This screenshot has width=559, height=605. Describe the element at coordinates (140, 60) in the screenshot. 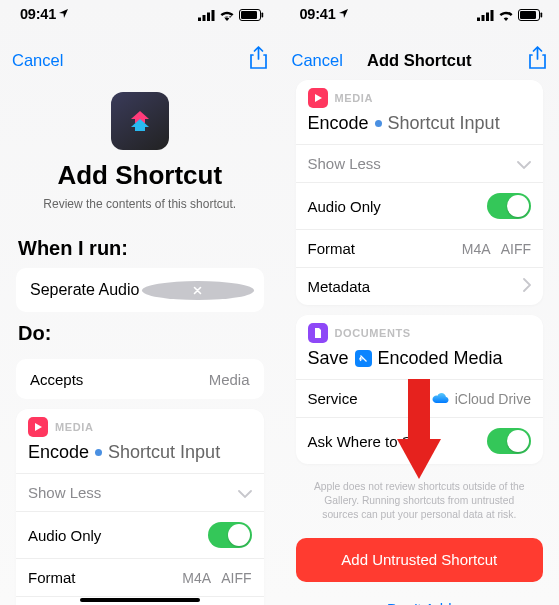

I see `nav-header: Cancel` at that location.